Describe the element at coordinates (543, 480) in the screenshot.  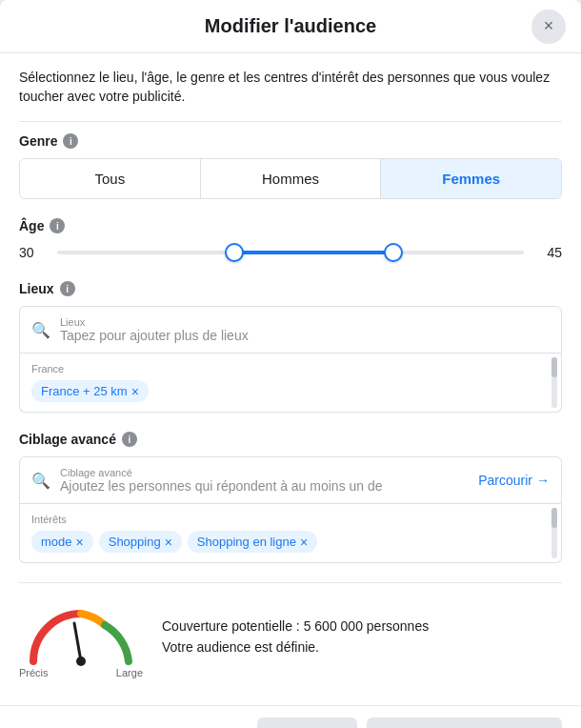
I see `arrow-icon: →` at that location.